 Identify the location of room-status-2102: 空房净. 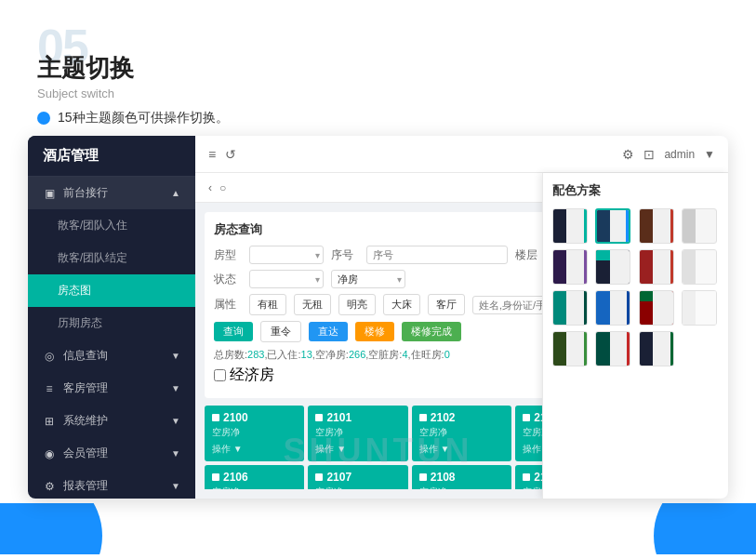
(461, 433).